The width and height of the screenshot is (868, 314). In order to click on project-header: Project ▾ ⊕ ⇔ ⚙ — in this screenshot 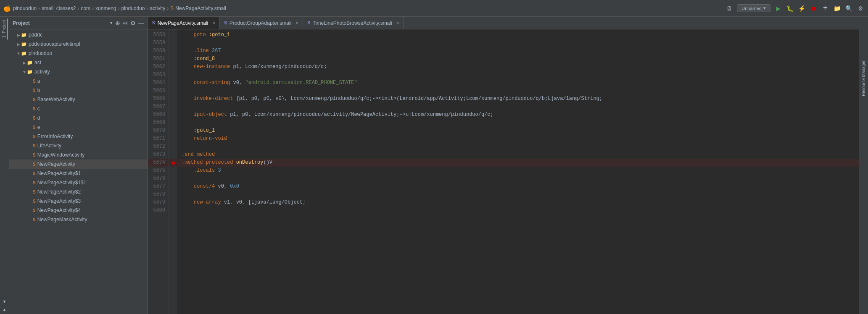, I will do `click(78, 23)`.